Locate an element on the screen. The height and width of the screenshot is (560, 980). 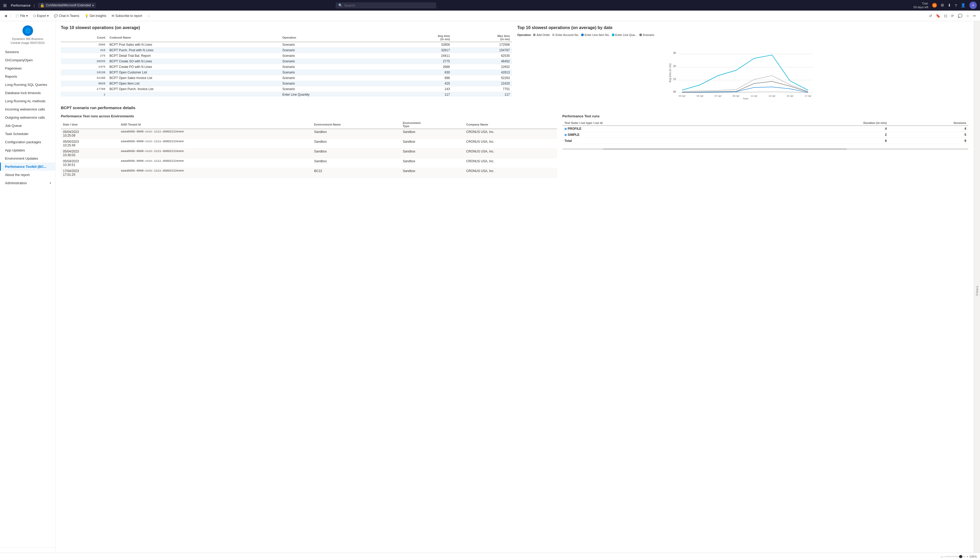
cell-suite: Total is located at coordinates (661, 141).